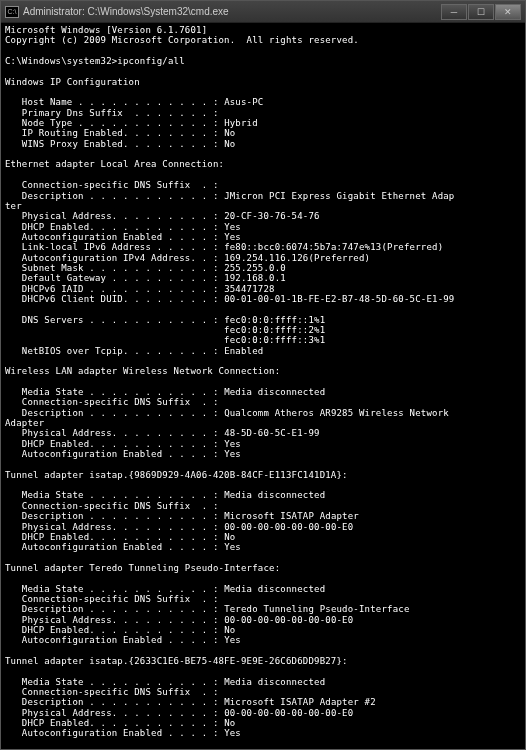 The width and height of the screenshot is (526, 750). Describe the element at coordinates (114, 351) in the screenshot. I see `field-label: NetBIOS over Tcpip. . . . . . . . :` at that location.